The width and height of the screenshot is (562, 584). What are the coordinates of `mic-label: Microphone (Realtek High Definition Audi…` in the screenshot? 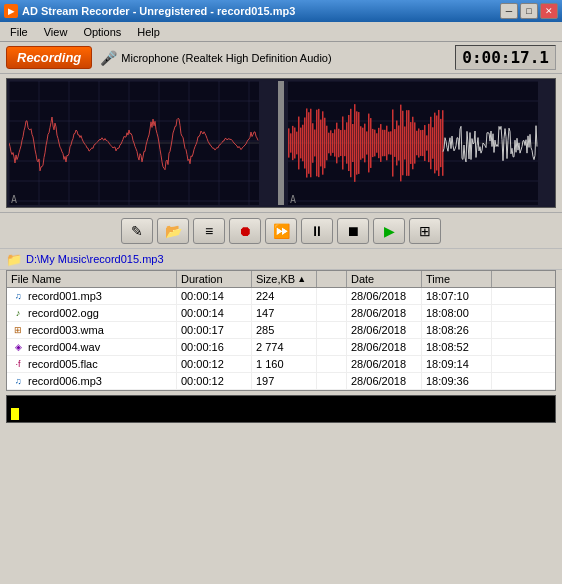 It's located at (226, 58).